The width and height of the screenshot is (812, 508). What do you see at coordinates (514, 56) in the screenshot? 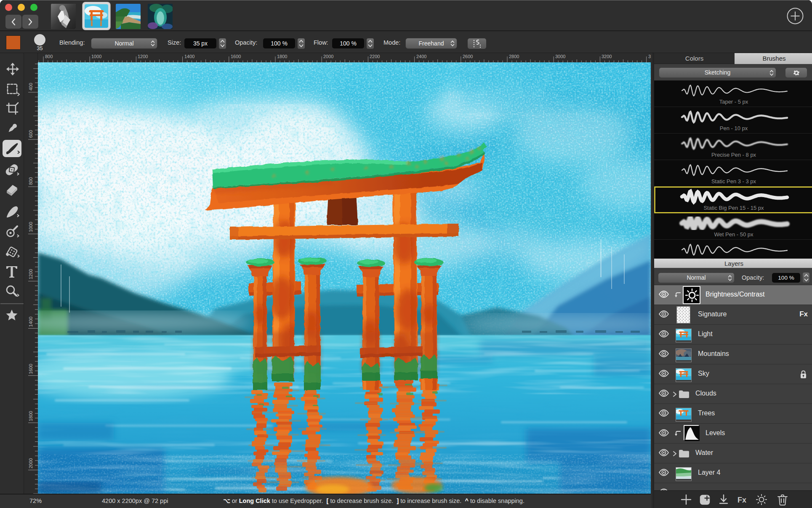
I see `svg-text: 2800` at bounding box center [514, 56].